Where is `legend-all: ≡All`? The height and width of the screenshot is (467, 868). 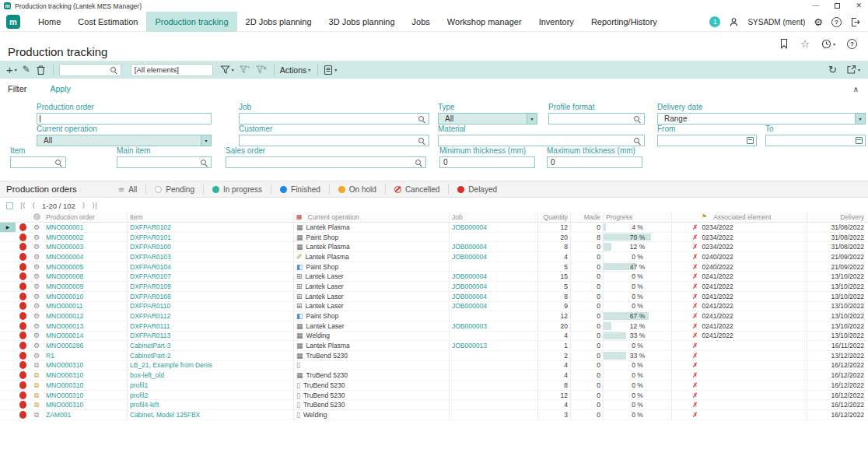 legend-all: ≡All is located at coordinates (128, 190).